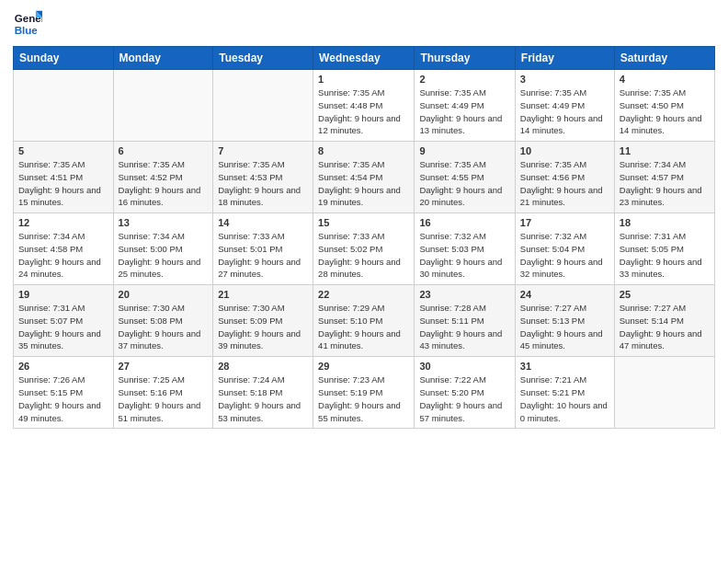 The width and height of the screenshot is (728, 563). What do you see at coordinates (263, 151) in the screenshot?
I see `day-number: 7` at bounding box center [263, 151].